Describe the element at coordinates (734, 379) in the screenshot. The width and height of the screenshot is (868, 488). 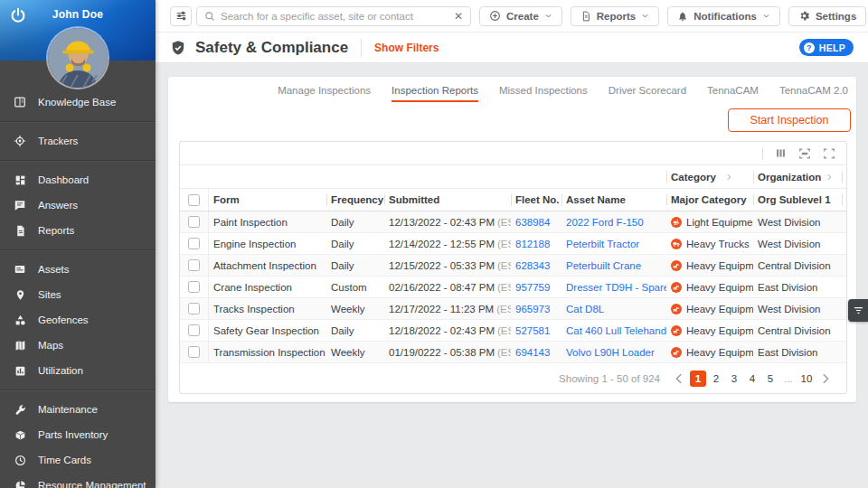
I see `page-button: 3` at that location.